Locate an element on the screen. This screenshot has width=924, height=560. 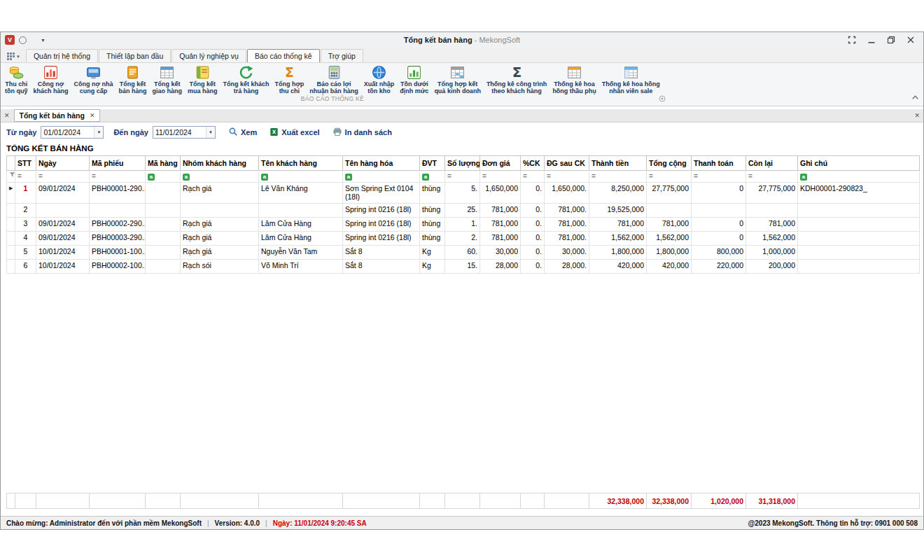
ribbon-button: Thu chitồn quỹ is located at coordinates (17, 80).